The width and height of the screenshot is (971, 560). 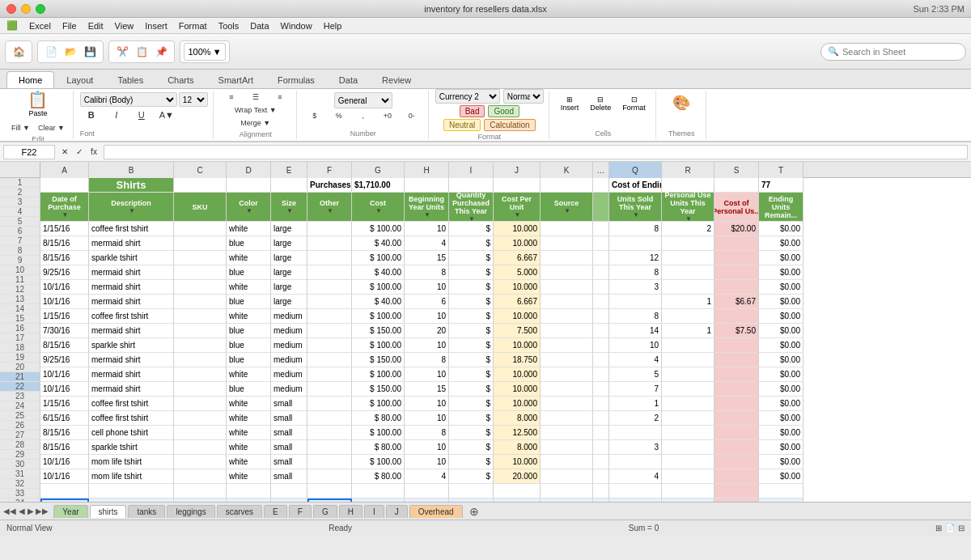 What do you see at coordinates (517, 462) in the screenshot?
I see `cell-J19: 10.000` at bounding box center [517, 462].